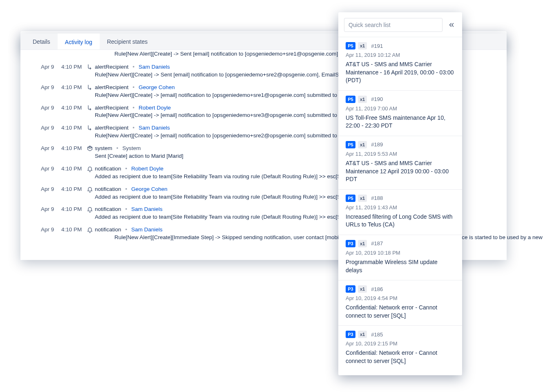 This screenshot has width=543, height=392. What do you see at coordinates (400, 113) in the screenshot?
I see `alert-item: P5 x1 #190 Apr 11, 2019 7:00 AM US Toll-…` at bounding box center [400, 113].